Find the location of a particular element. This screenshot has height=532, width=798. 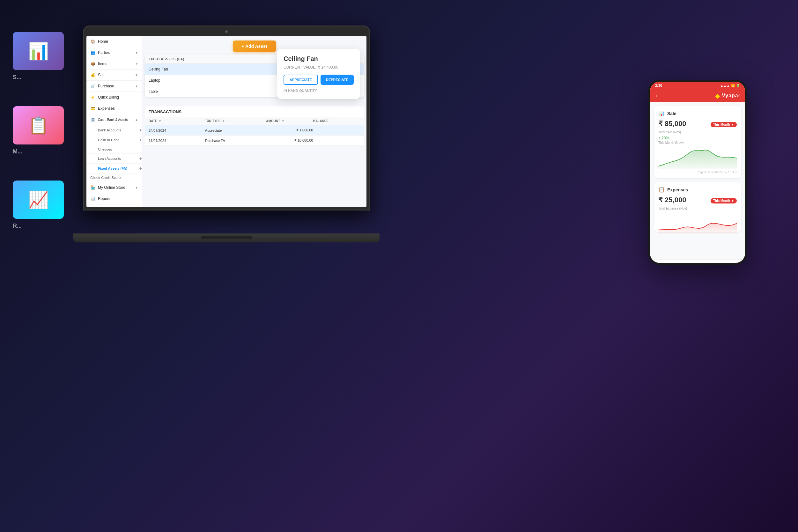

home-label: Home is located at coordinates (118, 41).